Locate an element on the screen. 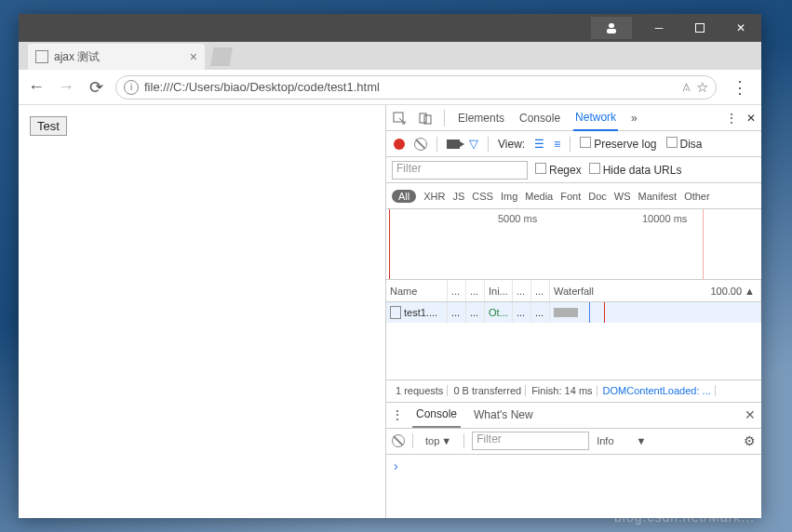 The image size is (792, 532). filter-xhr: XHR is located at coordinates (434, 196).